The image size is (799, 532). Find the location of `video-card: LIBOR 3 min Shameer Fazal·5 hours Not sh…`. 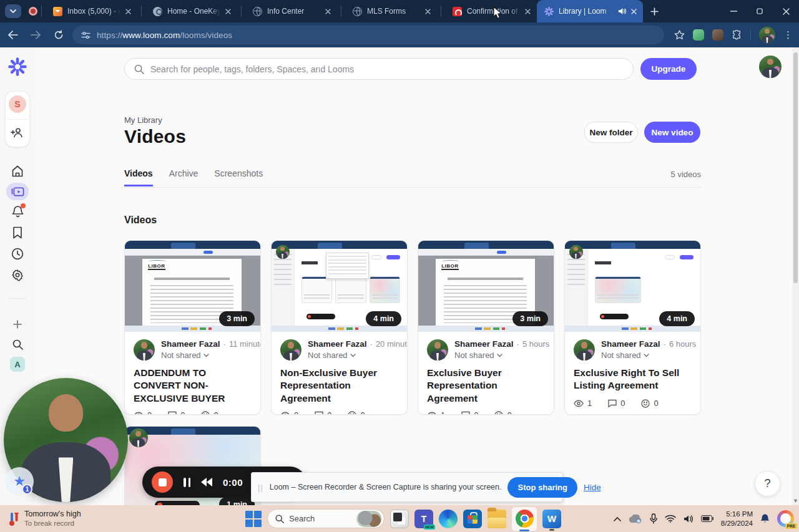

video-card: LIBOR 3 min Shameer Fazal·5 hours Not sh… is located at coordinates (486, 327).